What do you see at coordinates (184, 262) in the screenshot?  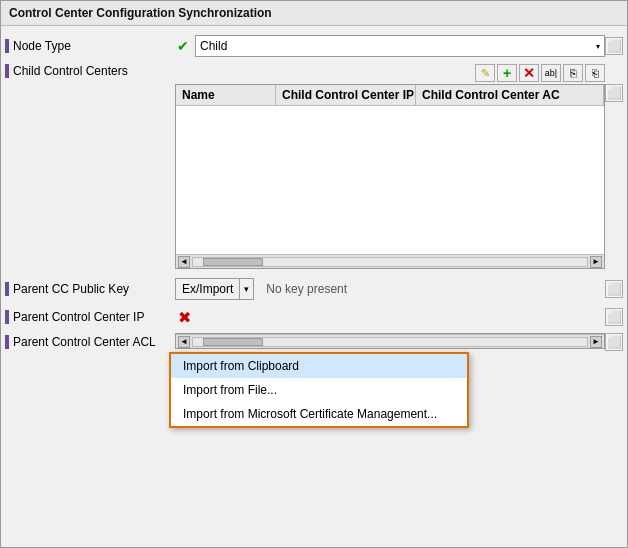 I see `scroll-left-arrow: ◄` at bounding box center [184, 262].